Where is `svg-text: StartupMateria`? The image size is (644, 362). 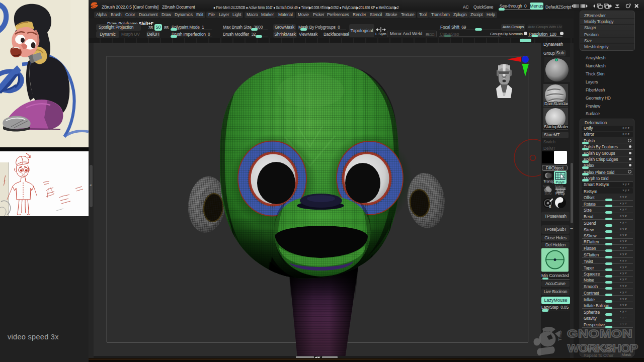 svg-text: StartupMateria is located at coordinates (556, 127).